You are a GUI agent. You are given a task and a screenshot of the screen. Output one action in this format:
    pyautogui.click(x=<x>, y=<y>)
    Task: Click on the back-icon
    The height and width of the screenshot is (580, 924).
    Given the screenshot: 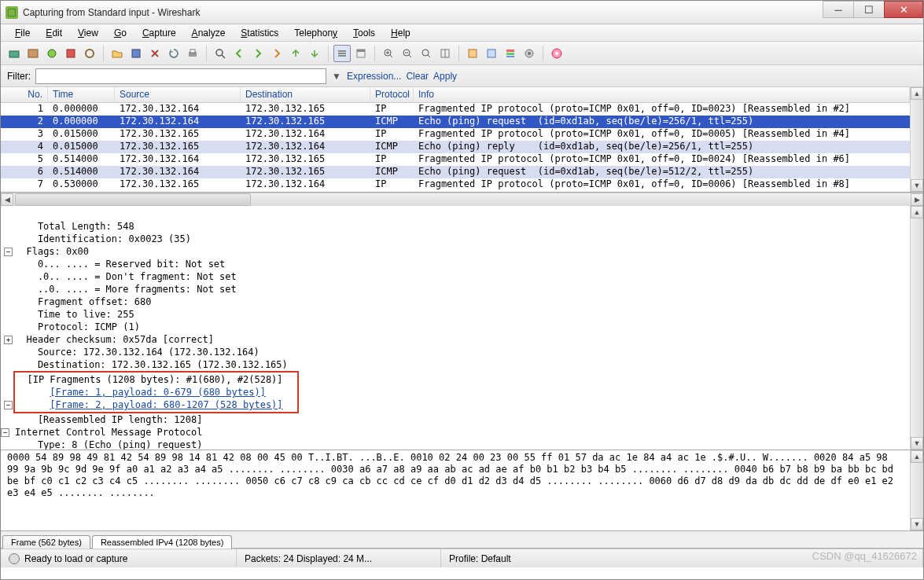 What is the action you would take?
    pyautogui.click(x=239, y=53)
    